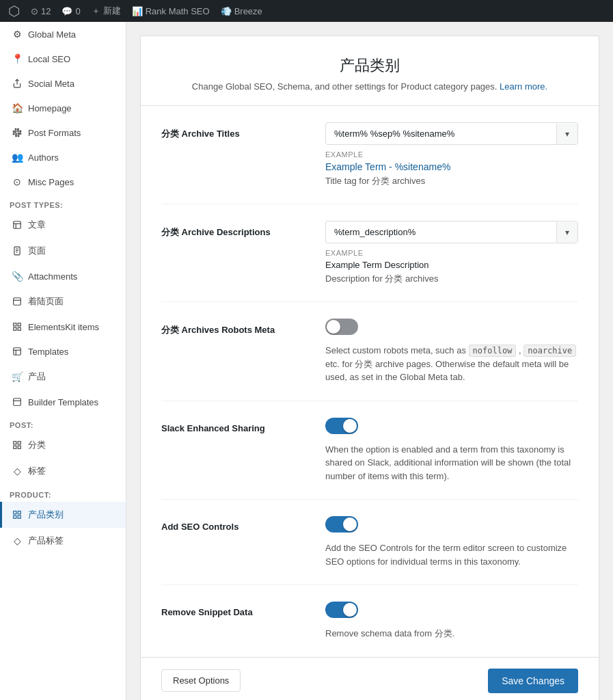 The height and width of the screenshot is (700, 613). I want to click on sidebar-item-product-cat: 产品类别, so click(63, 515).